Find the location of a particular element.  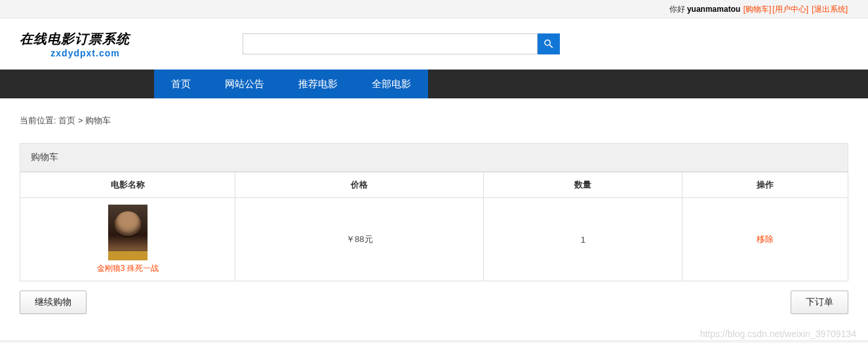

nav-home: 首页 is located at coordinates (181, 84).